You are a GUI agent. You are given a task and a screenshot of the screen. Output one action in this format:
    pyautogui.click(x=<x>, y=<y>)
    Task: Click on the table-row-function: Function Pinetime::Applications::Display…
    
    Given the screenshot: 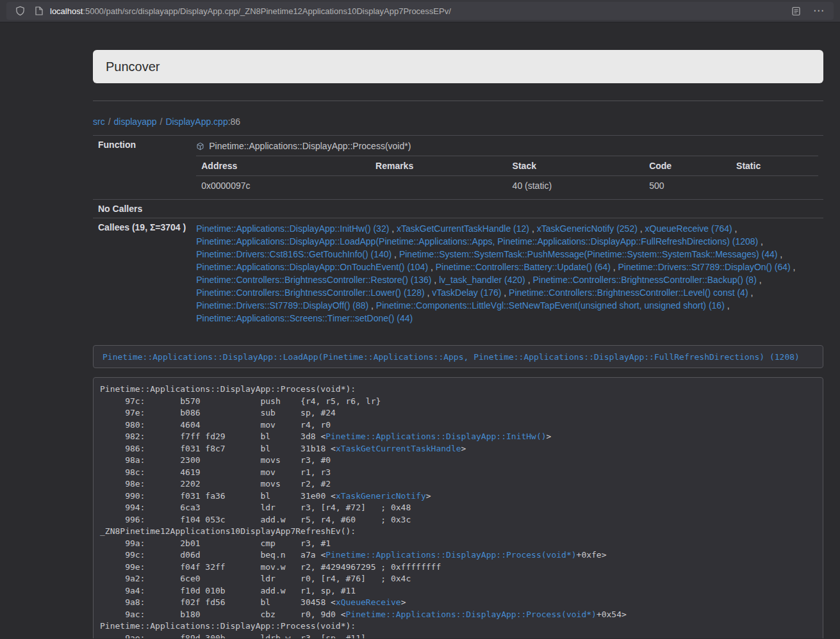 What is the action you would take?
    pyautogui.click(x=458, y=168)
    